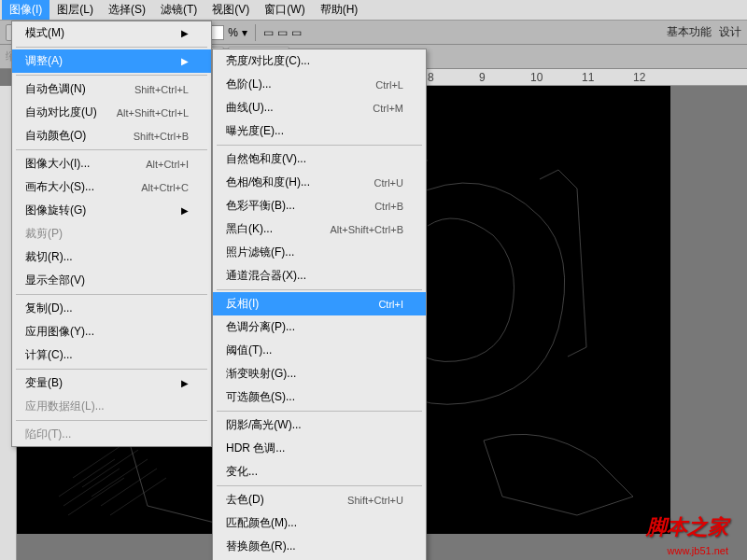  I want to click on ruler-mark: 9, so click(482, 77).